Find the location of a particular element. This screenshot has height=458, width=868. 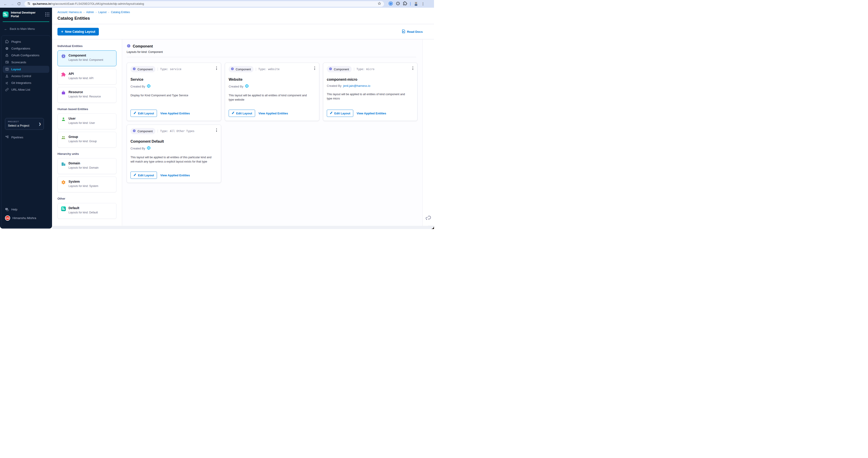

entity-name: User is located at coordinates (82, 119).